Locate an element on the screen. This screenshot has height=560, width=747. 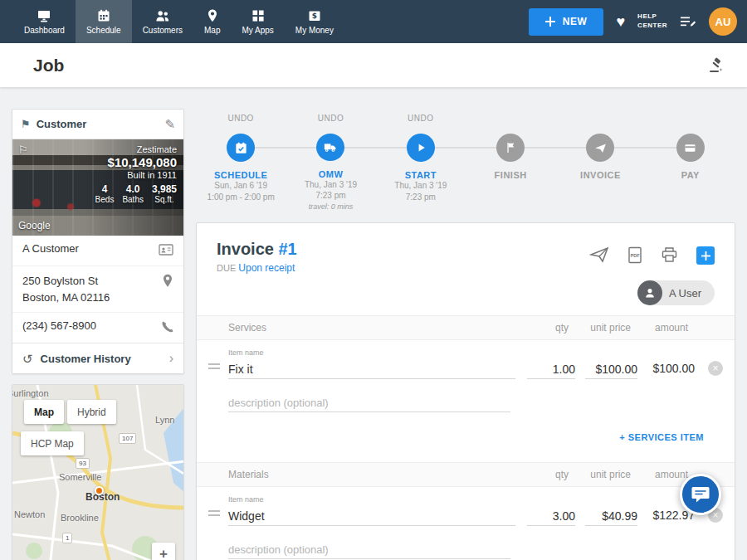
chat-fab-button is located at coordinates (701, 494).